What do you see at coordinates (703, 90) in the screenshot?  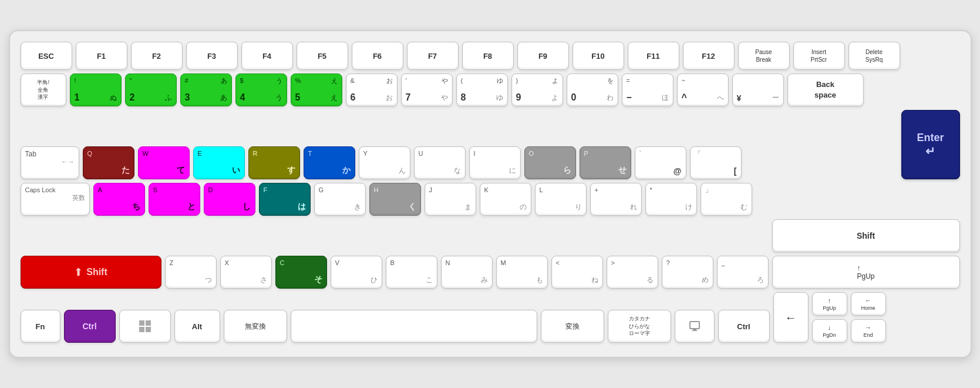 I see `key-caret: ~ ^ へ` at bounding box center [703, 90].